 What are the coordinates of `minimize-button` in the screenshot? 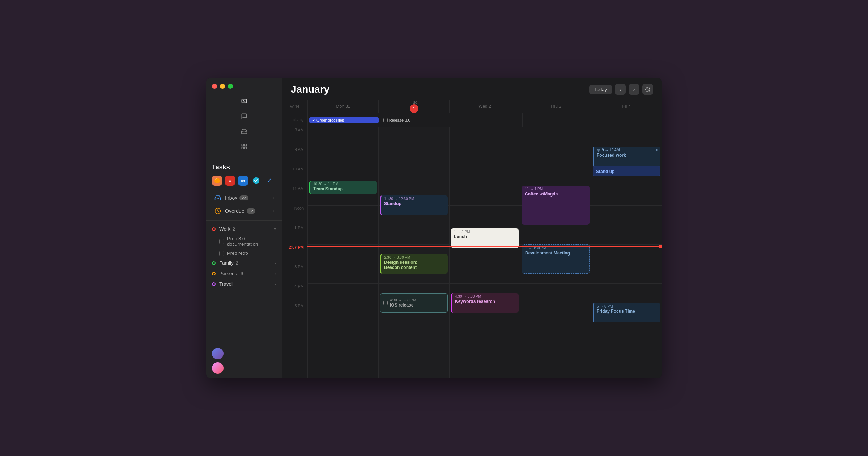 It's located at (222, 86).